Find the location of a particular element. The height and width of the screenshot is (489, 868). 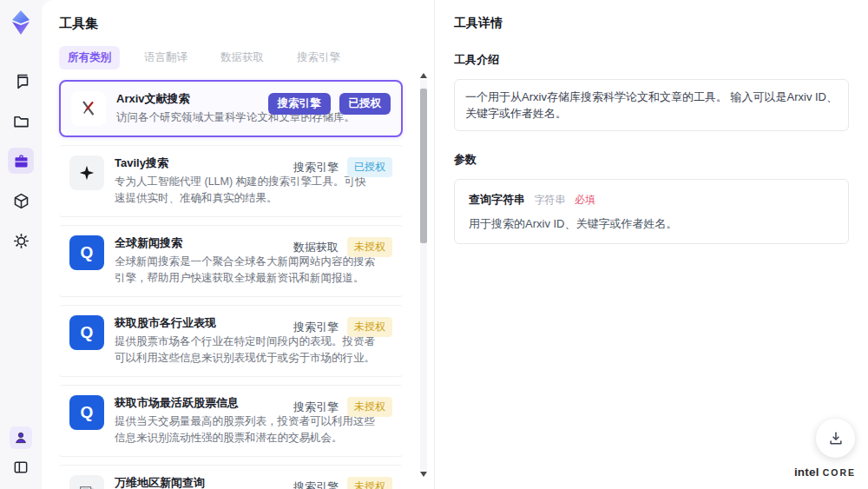

parameter-required-flag: 必填 is located at coordinates (585, 200).